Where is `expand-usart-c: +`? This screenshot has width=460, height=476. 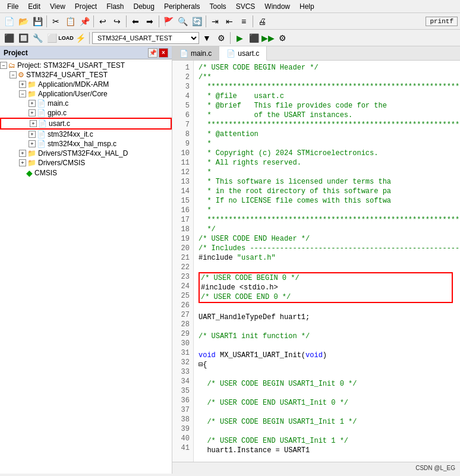 expand-usart-c: + is located at coordinates (33, 124).